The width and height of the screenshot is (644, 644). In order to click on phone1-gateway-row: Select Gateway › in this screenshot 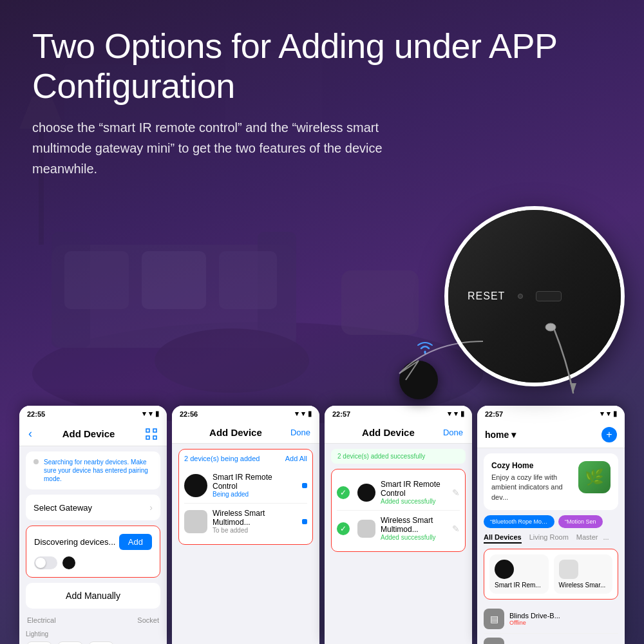, I will do `click(93, 507)`.